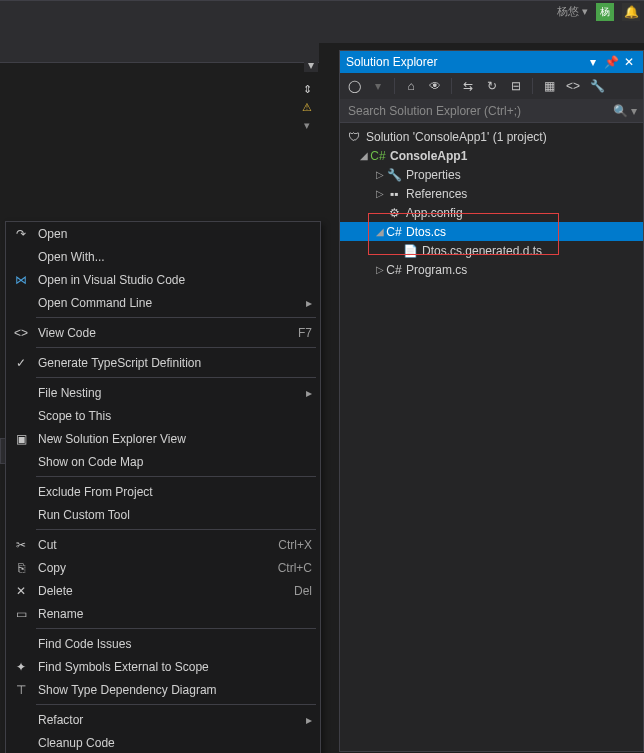  I want to click on open-icon: ↷, so click(21, 234).